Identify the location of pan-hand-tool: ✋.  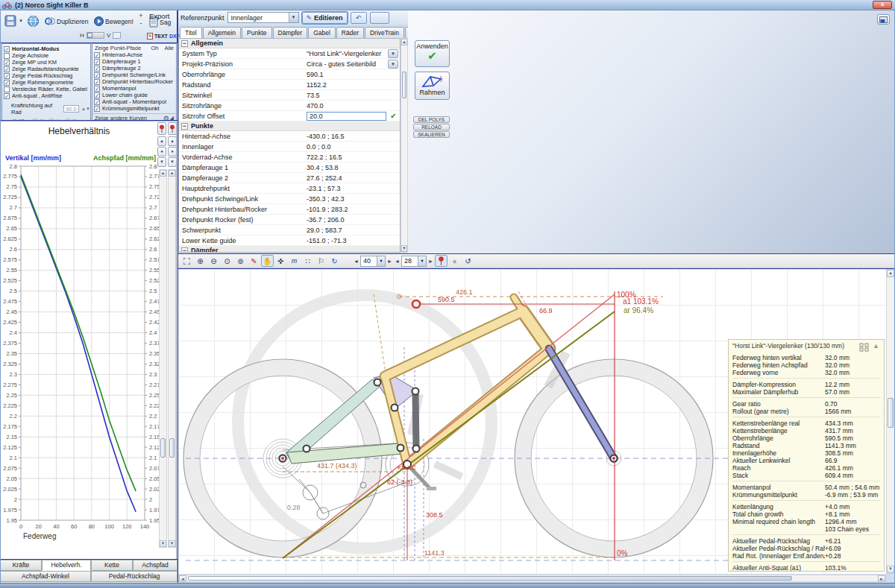
(267, 261).